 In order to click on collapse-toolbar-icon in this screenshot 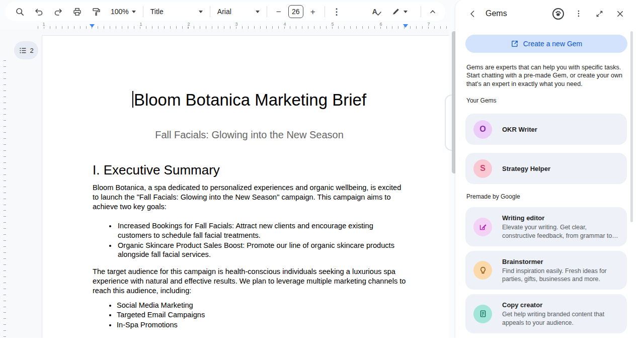, I will do `click(433, 12)`.